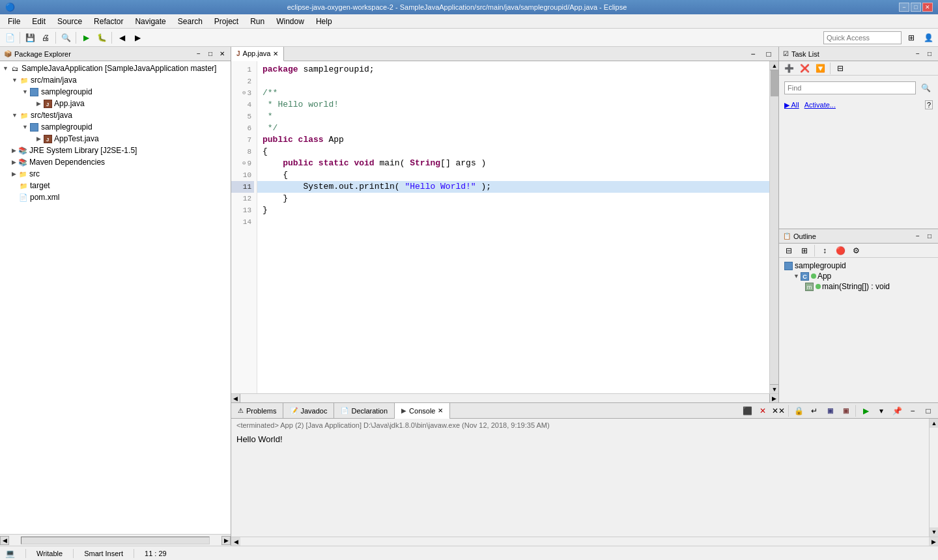  What do you see at coordinates (916, 7) in the screenshot?
I see `maximize-button: □` at bounding box center [916, 7].